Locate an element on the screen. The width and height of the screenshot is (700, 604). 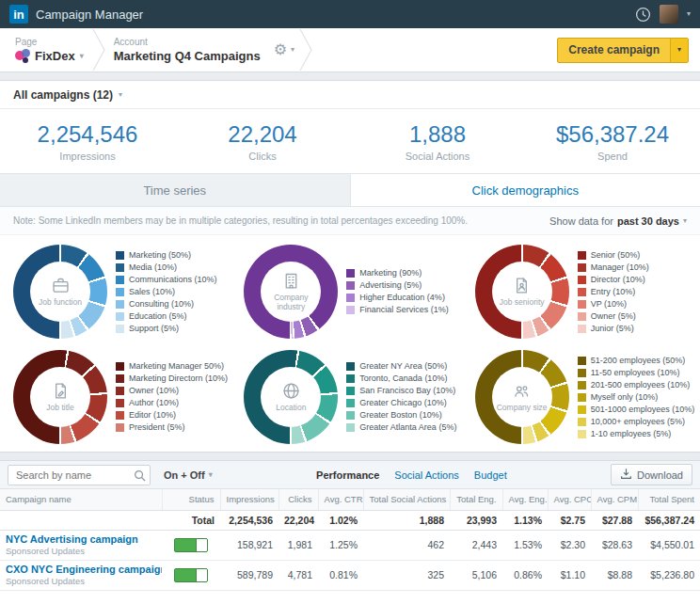
search-input is located at coordinates (79, 475).